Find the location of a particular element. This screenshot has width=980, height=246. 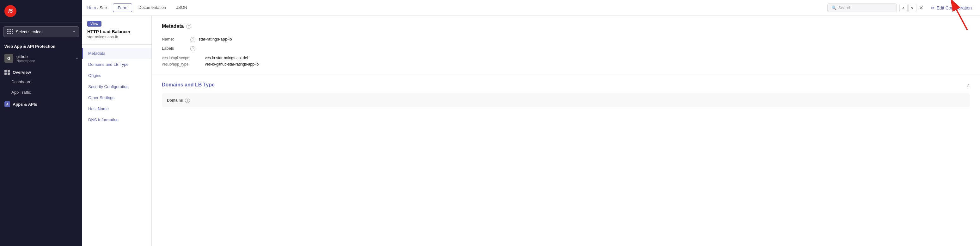

labels-field-row: Labels ? is located at coordinates (566, 49).